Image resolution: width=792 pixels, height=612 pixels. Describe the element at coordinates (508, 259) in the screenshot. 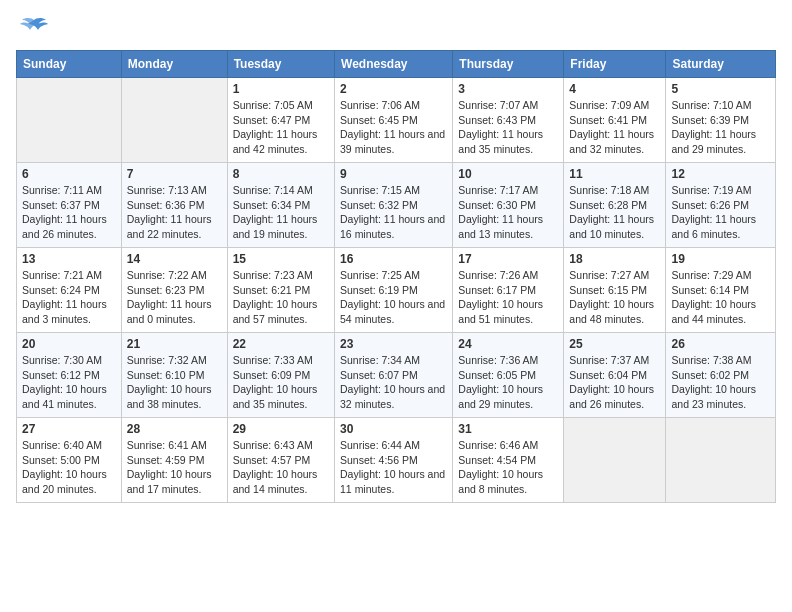

I see `day-number: 17` at that location.